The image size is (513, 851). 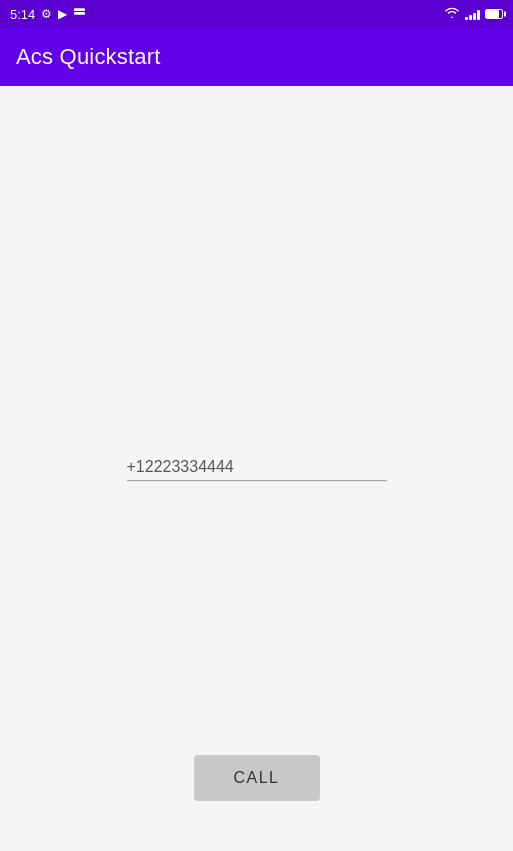 I want to click on status-time: 5:14, so click(x=22, y=14).